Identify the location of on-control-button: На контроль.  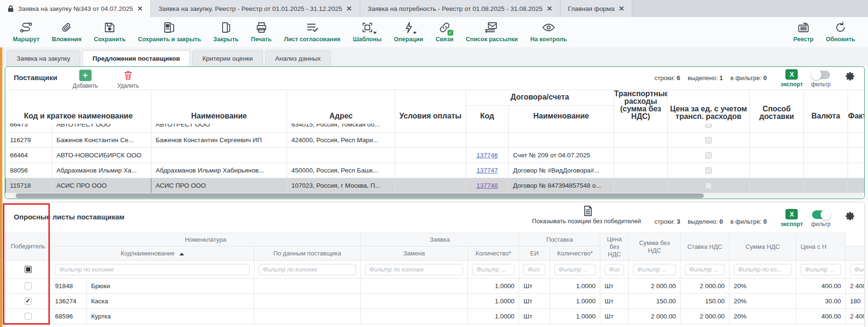
(549, 32).